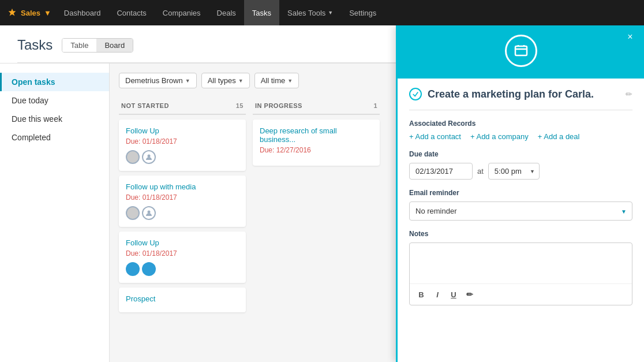  What do you see at coordinates (98, 45) in the screenshot?
I see `view-tabs: Table Board` at bounding box center [98, 45].